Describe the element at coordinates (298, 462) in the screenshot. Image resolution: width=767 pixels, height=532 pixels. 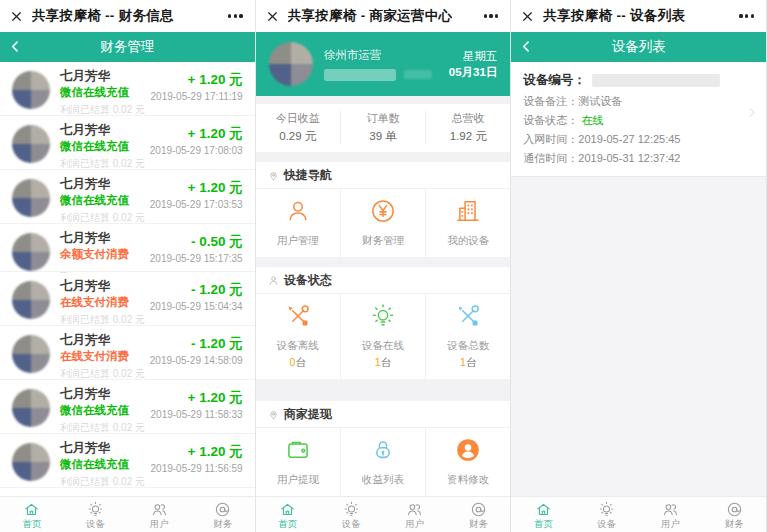
I see `menu-item-0: 用户提现` at that location.